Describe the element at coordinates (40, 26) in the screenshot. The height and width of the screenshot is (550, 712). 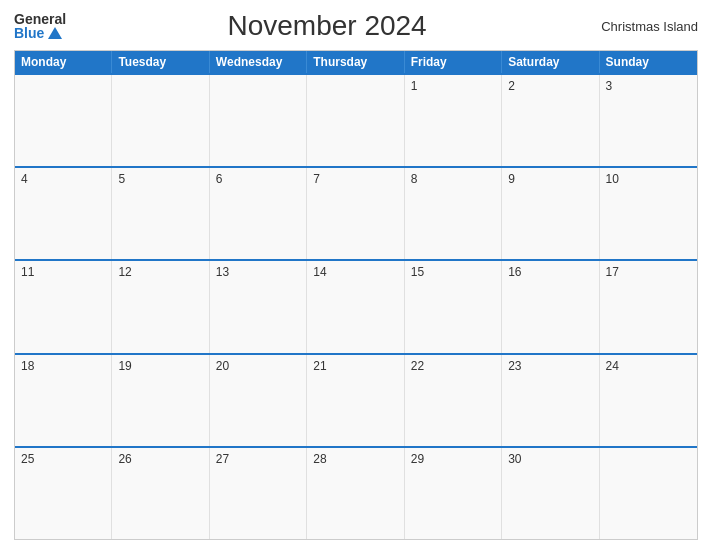
I see `logo: General Blue` at that location.